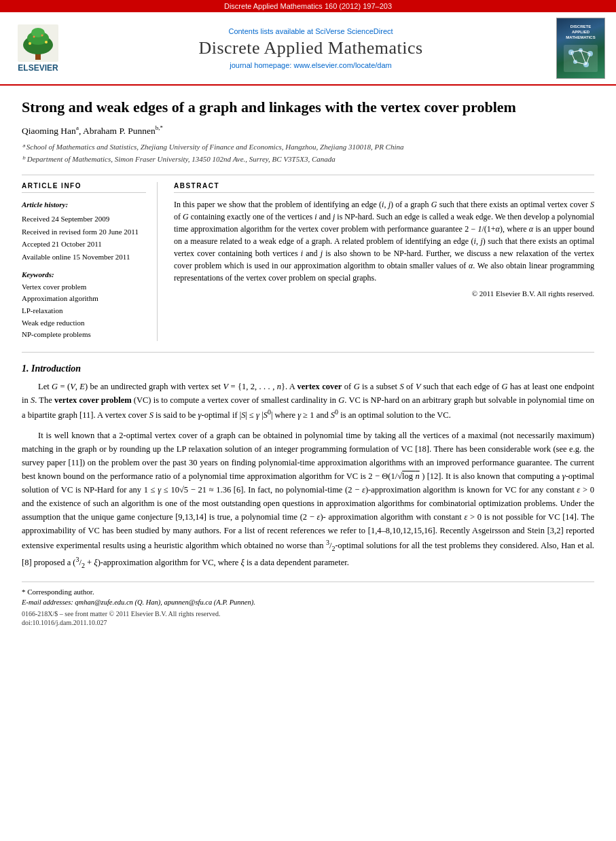 This screenshot has height=841, width=616. What do you see at coordinates (84, 232) in the screenshot?
I see `received-2: Received in revised form 20 June 2011` at bounding box center [84, 232].